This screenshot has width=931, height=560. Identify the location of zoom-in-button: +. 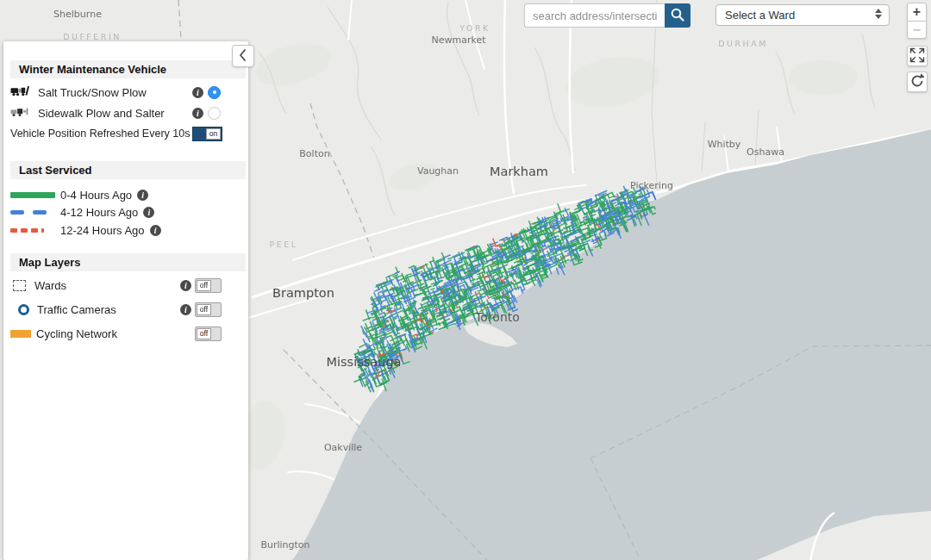
(917, 12).